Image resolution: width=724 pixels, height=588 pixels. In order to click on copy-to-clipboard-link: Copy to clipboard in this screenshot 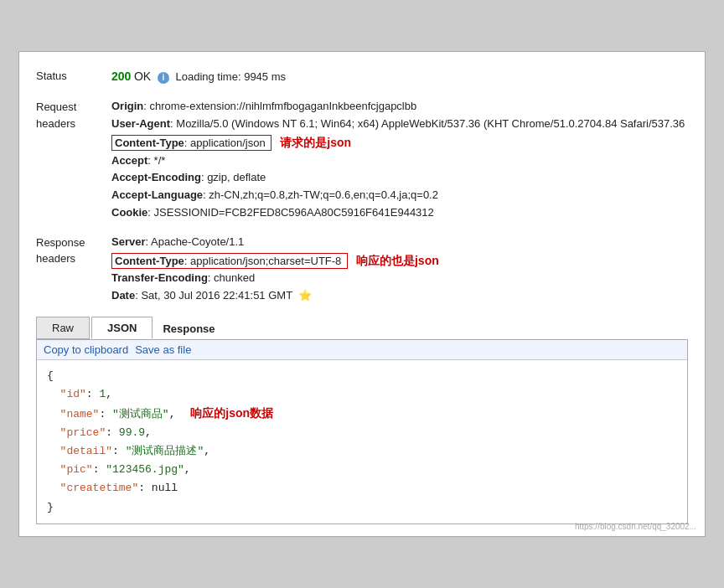, I will do `click(85, 350)`.